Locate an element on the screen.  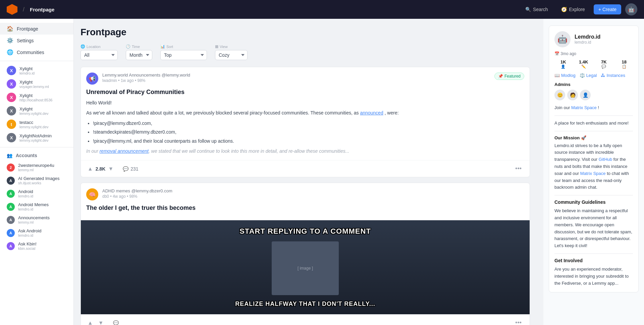
github-link: GitHub is located at coordinates (605, 159).